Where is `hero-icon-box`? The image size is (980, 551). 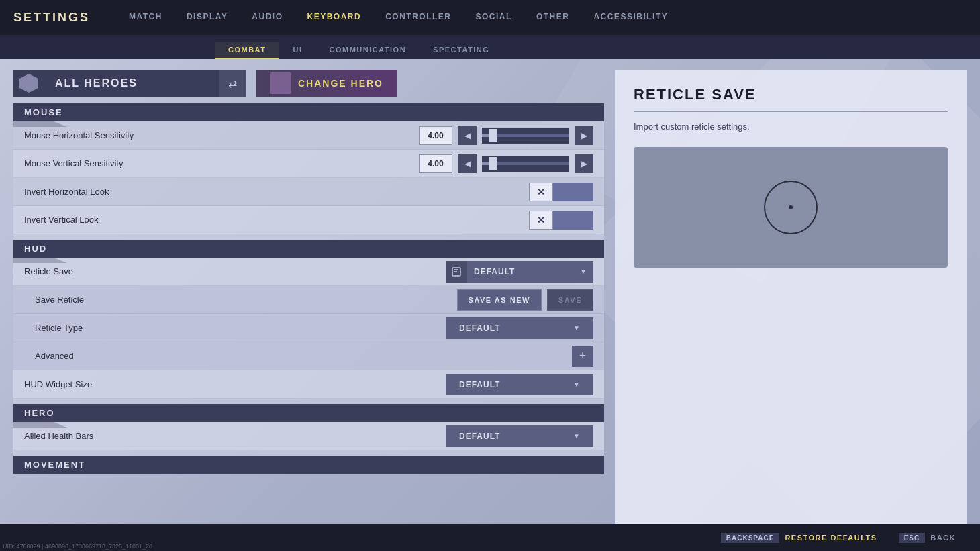 hero-icon-box is located at coordinates (29, 83).